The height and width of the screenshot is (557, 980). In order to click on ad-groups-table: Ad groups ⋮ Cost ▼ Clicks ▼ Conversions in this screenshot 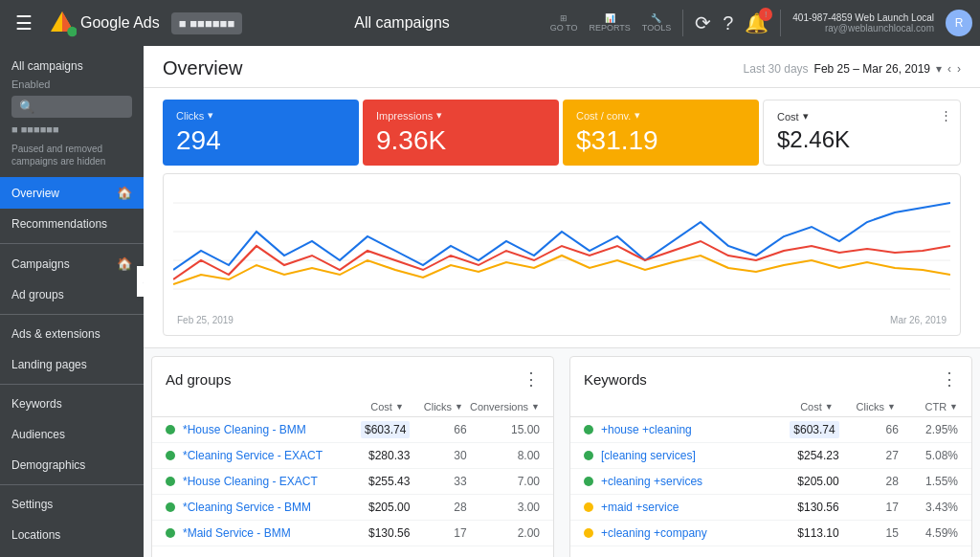, I will do `click(352, 457)`.